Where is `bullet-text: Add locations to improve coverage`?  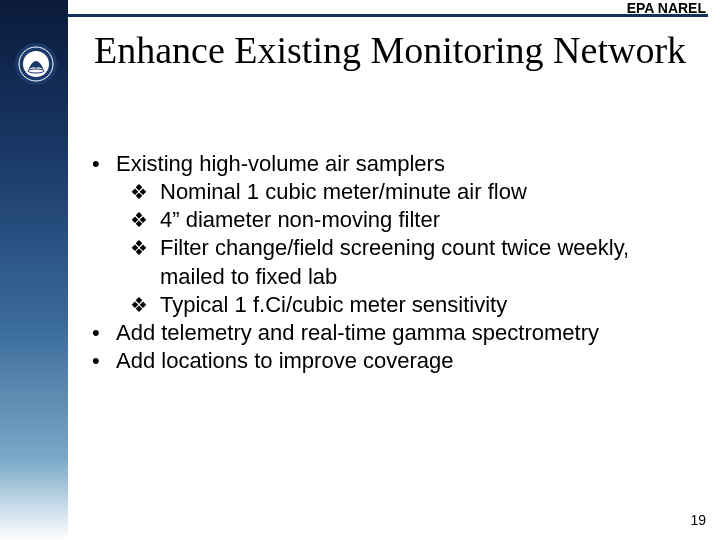
bullet-text: Add locations to improve coverage is located at coordinates (399, 361).